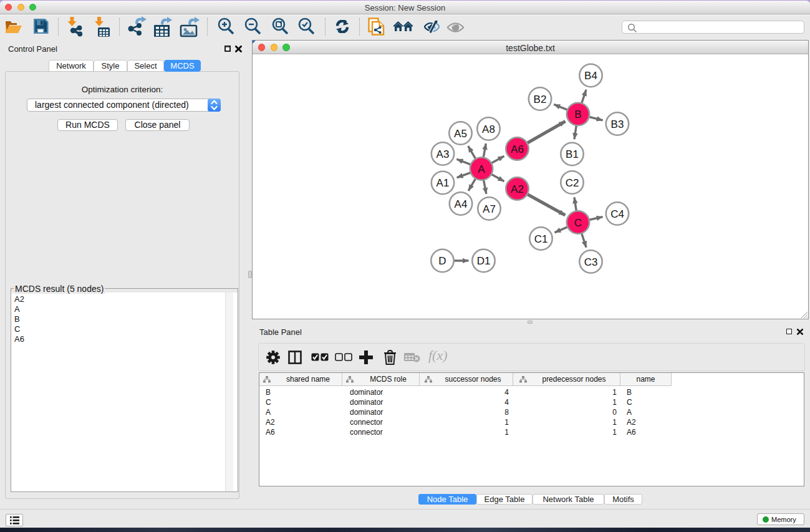 This screenshot has width=810, height=532. Describe the element at coordinates (617, 125) in the screenshot. I see `svg-text: B3` at that location.